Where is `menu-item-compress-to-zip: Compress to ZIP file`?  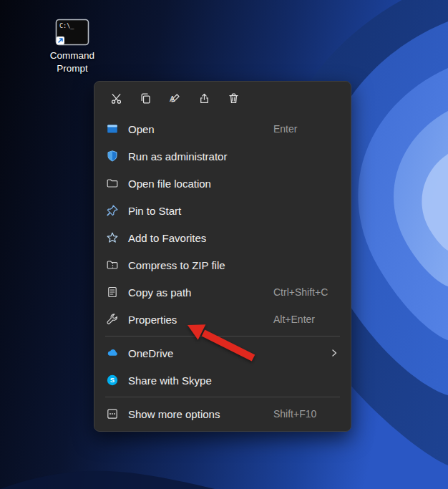
menu-item-compress-to-zip: Compress to ZIP file is located at coordinates (223, 265).